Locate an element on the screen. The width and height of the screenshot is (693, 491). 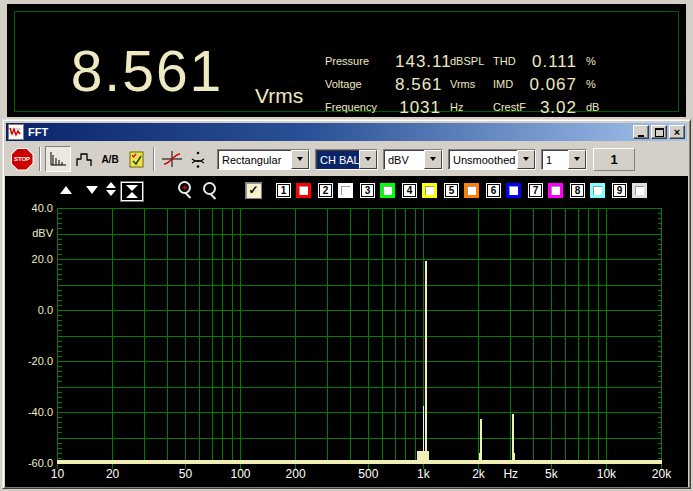
reading-label: Frequency is located at coordinates (360, 108).